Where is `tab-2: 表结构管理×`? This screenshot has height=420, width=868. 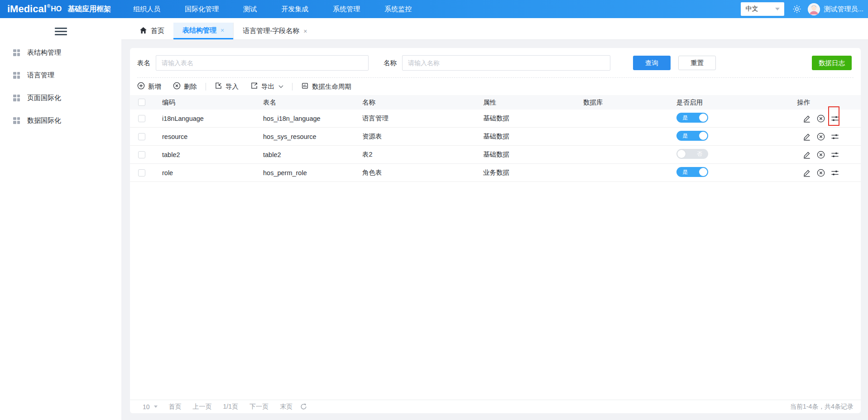 tab-2: 表结构管理× is located at coordinates (203, 31).